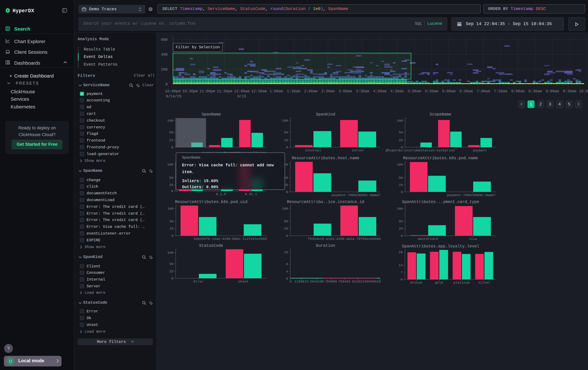 This screenshot has width=588, height=370. Describe the element at coordinates (316, 281) in the screenshot. I see `svg-text: 2944180` at that location.